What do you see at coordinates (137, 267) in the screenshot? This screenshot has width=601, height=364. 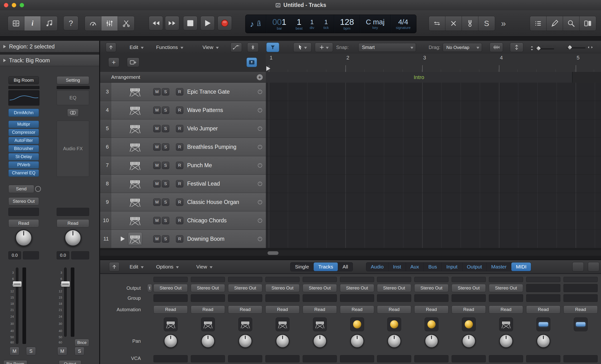 I see `mixer-edit-menu: Edit` at bounding box center [137, 267].